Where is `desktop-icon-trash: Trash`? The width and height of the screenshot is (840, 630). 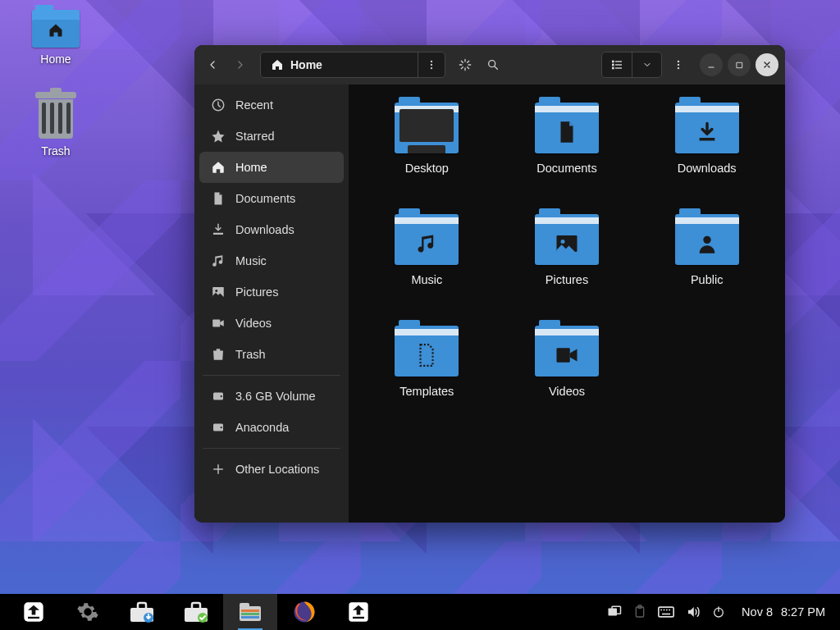
desktop-icon-trash: Trash is located at coordinates (56, 125).